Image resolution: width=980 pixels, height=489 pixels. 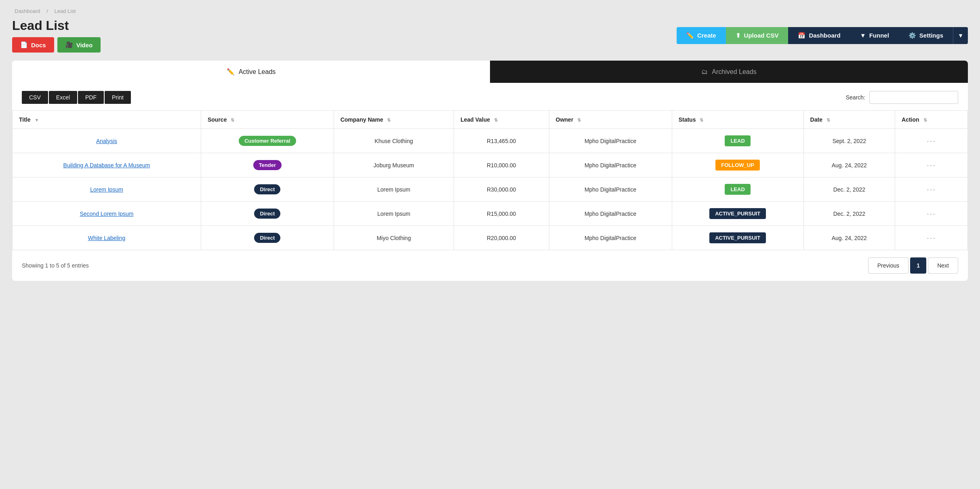 What do you see at coordinates (932, 189) in the screenshot?
I see `action-menu-2: ···` at bounding box center [932, 189].